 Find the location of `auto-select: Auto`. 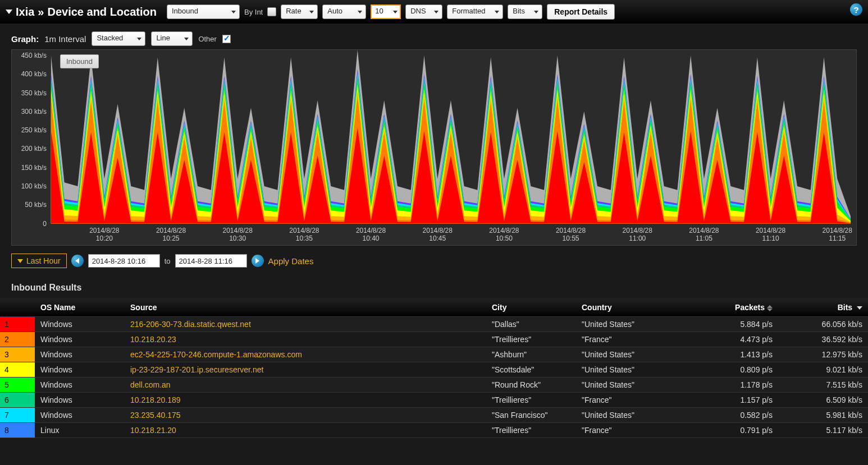

auto-select: Auto is located at coordinates (344, 12).